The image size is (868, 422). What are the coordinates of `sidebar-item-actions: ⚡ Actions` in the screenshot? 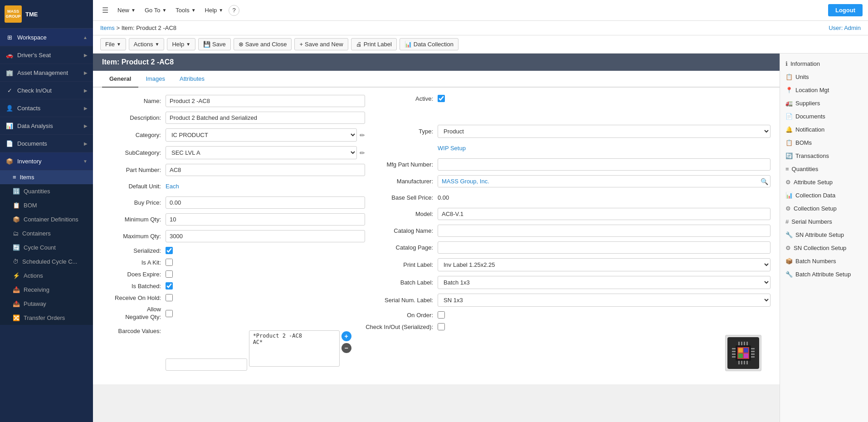 It's located at (46, 276).